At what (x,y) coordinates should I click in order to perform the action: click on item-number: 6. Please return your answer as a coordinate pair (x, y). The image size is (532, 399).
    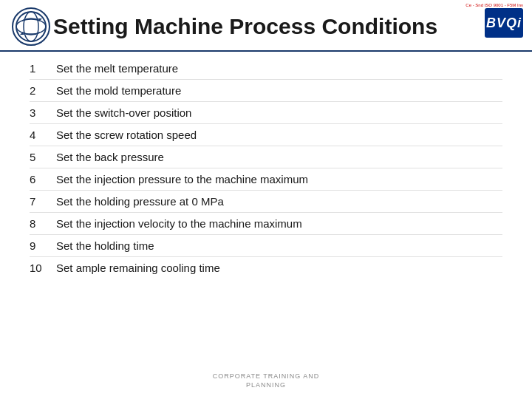
    Looking at the image, I should click on (43, 179).